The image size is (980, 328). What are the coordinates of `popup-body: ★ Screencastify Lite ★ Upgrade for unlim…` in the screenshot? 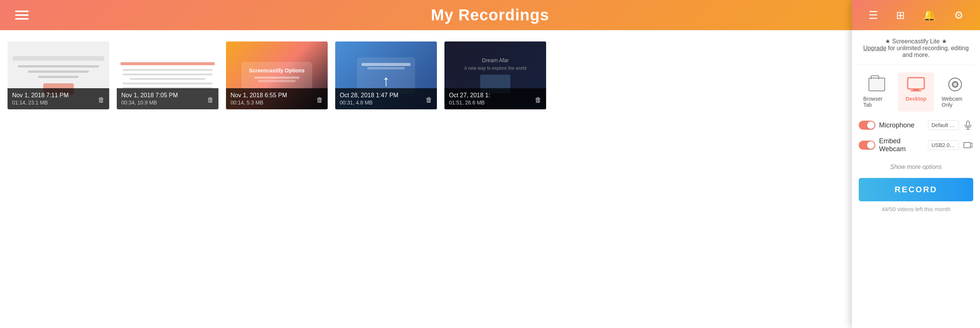 It's located at (916, 179).